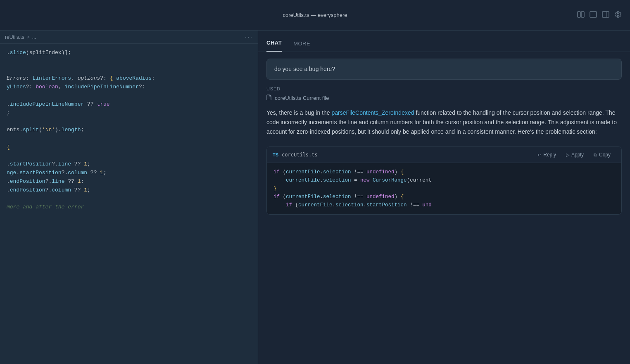 This screenshot has width=630, height=364. Describe the element at coordinates (444, 205) in the screenshot. I see `cb-line-5: if (currentFile.selection.startPosition …` at that location.